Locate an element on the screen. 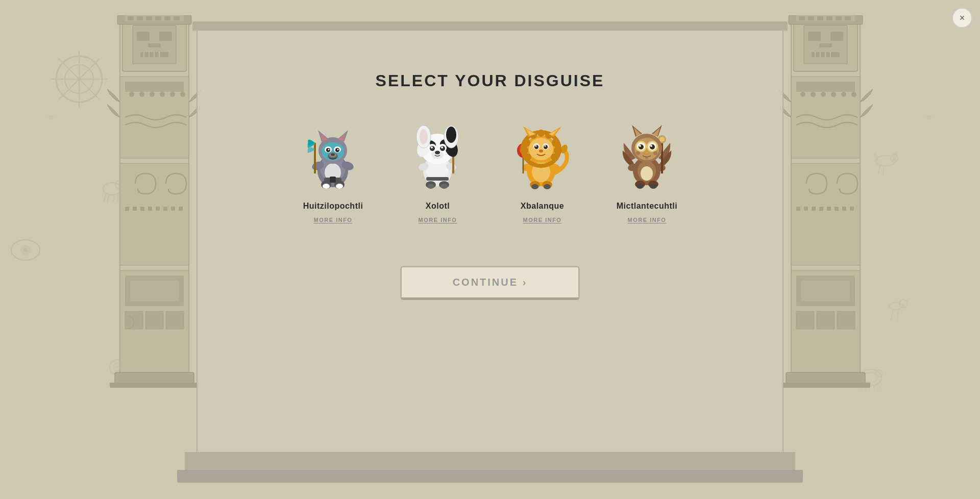  characters-row: Huitzilopochtli MORE INFO is located at coordinates (490, 173).